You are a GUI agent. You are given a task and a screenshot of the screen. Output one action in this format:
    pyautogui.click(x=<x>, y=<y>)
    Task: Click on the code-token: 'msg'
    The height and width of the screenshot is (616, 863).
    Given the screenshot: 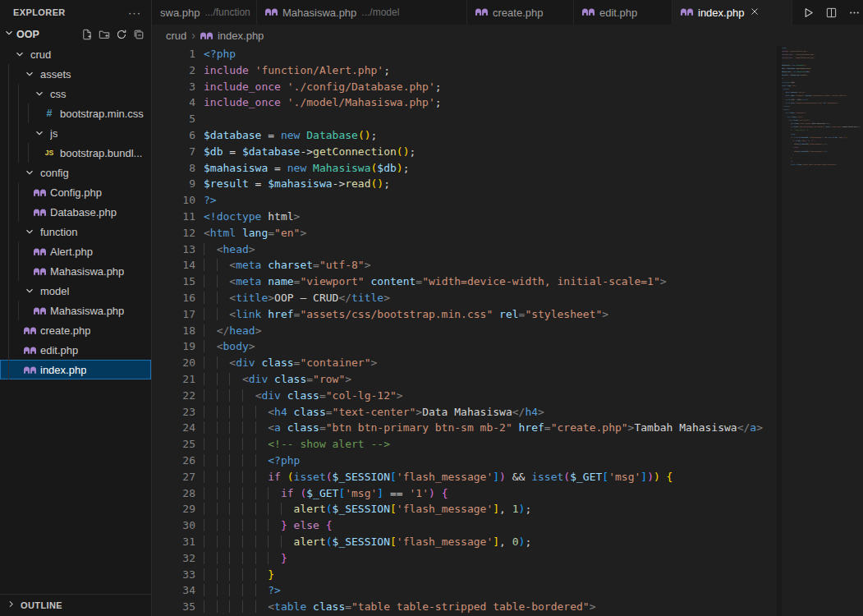 What is the action you would take?
    pyautogui.click(x=361, y=493)
    